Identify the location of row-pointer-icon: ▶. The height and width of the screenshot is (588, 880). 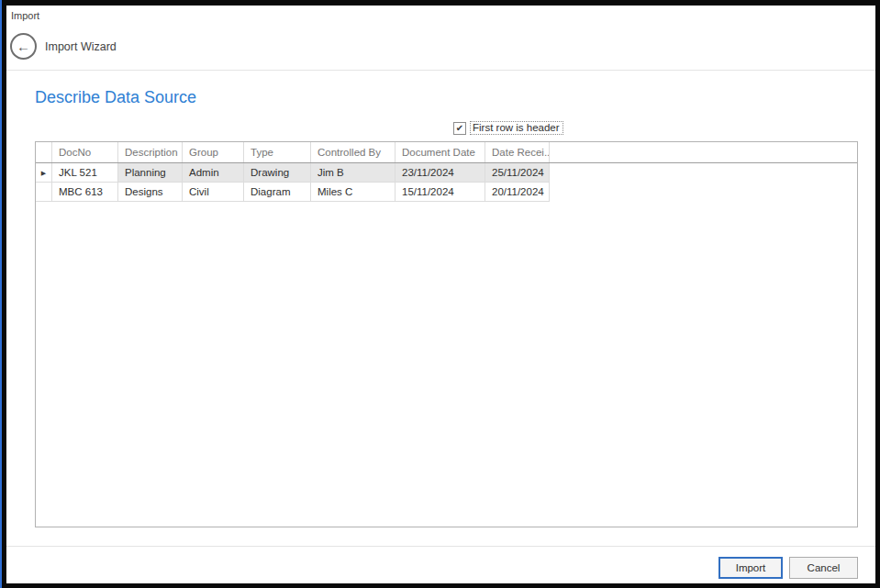
(44, 172).